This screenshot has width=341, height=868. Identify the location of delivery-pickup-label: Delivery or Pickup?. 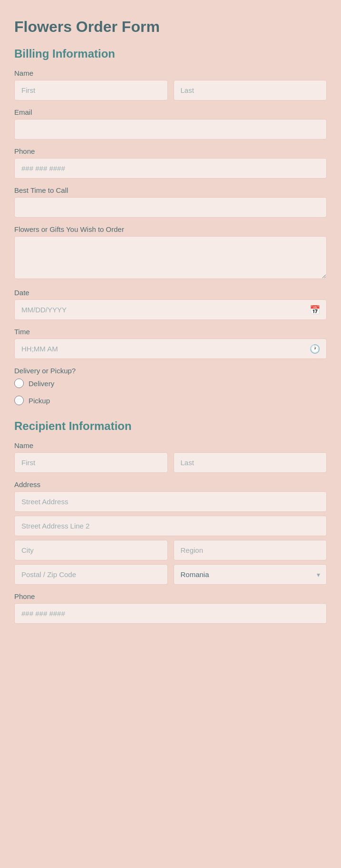
(170, 370).